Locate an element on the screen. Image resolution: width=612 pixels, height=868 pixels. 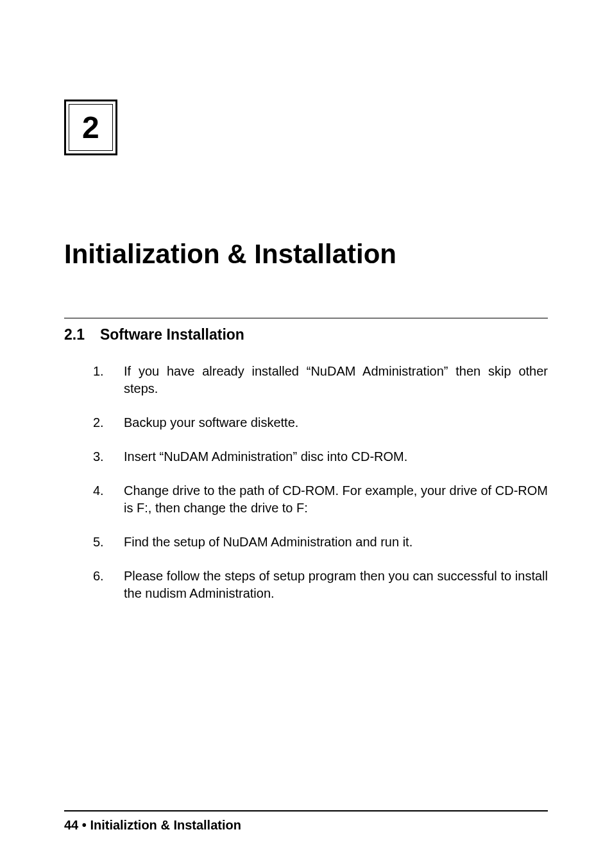
chapter-number-box: 2 is located at coordinates (91, 127).